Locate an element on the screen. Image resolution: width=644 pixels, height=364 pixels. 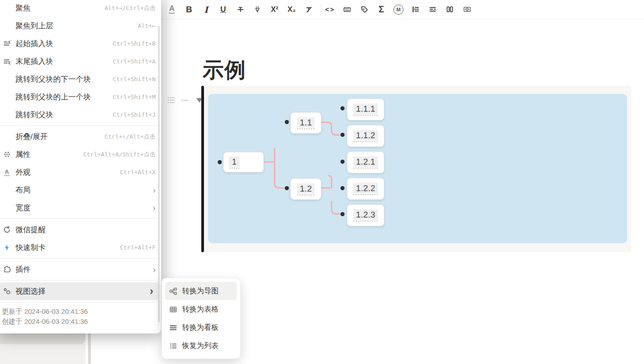
view-select-submenu: 转换为导图 转换为表格 转换为看板 恢复为列表 is located at coordinates (201, 318).